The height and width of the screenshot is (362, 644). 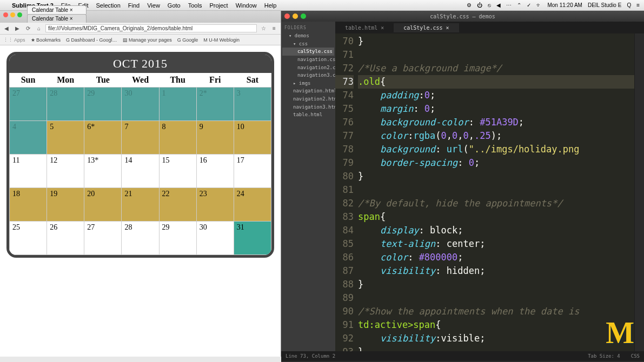 What do you see at coordinates (13, 15) in the screenshot?
I see `chrome-traffic-lights` at bounding box center [13, 15].